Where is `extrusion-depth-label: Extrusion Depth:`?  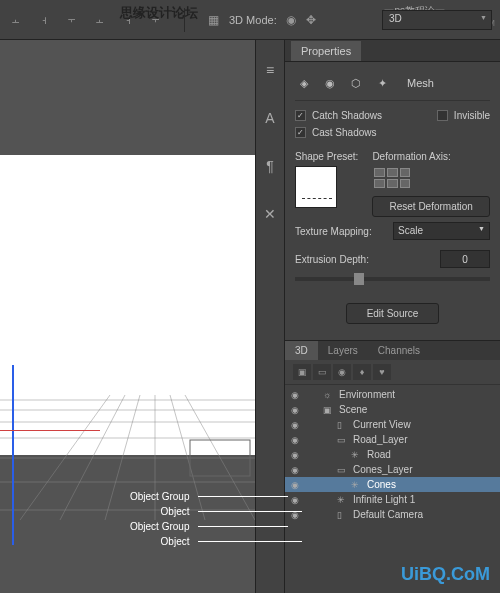
extrusion-depth-label: Extrusion Depth: is located at coordinates (340, 260).